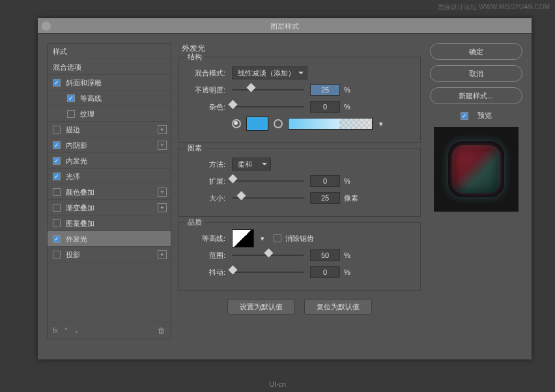 This screenshot has width=555, height=392. I want to click on blendmode-label: 混合模式:, so click(206, 73).